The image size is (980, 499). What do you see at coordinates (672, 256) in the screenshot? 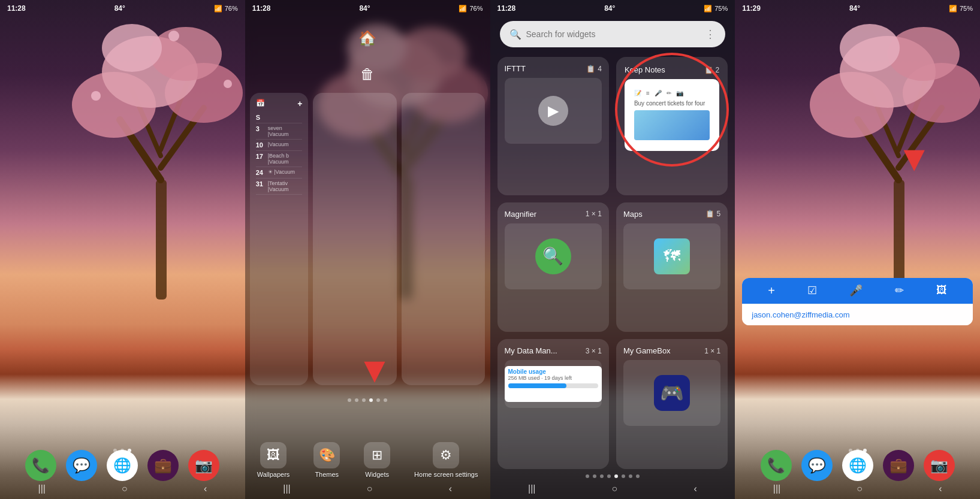
I see `maps-preview: 🗺` at bounding box center [672, 256].